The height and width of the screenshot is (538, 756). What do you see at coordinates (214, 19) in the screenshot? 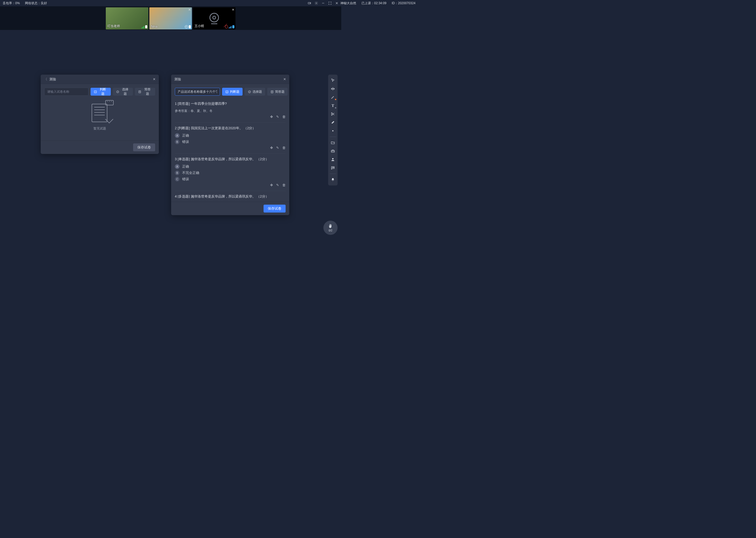
I see `video-tile: ✕ 王小明` at bounding box center [214, 19].